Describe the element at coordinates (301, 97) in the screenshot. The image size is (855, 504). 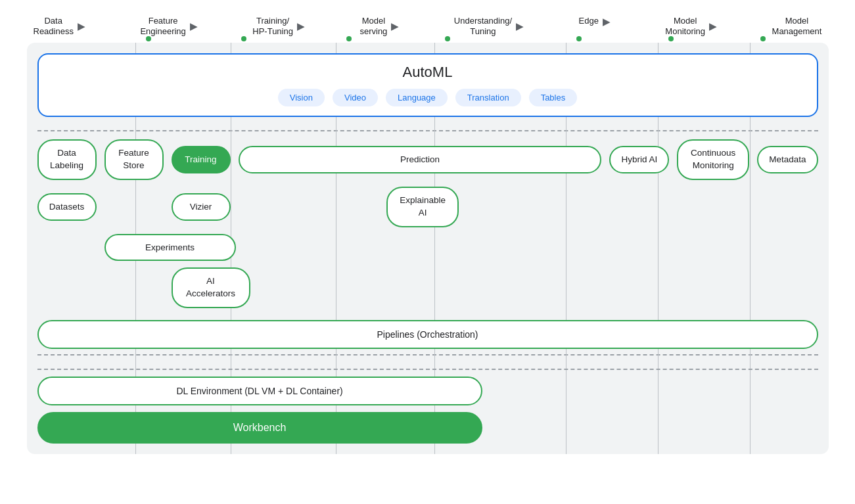
I see `chip-vision: Vision` at that location.